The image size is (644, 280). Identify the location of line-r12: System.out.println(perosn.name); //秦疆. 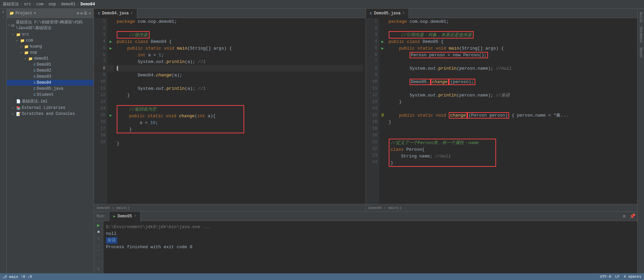
(512, 95).